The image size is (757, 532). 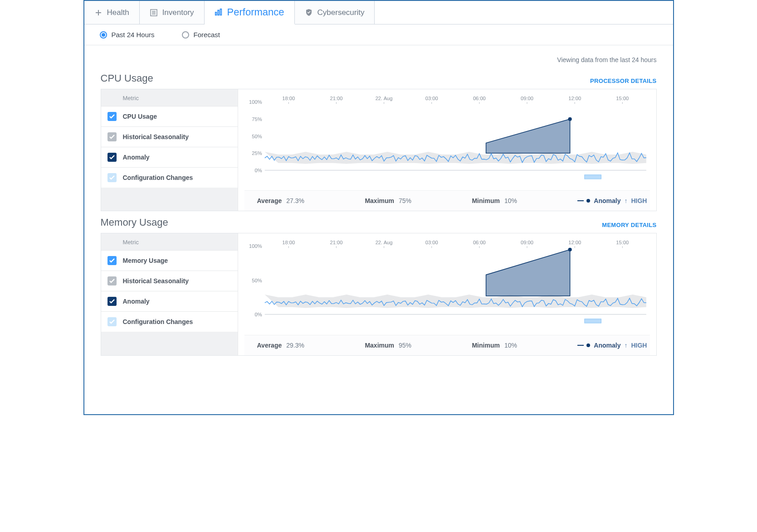 What do you see at coordinates (127, 34) in the screenshot?
I see `radio-past-24h: Past 24 Hours` at bounding box center [127, 34].